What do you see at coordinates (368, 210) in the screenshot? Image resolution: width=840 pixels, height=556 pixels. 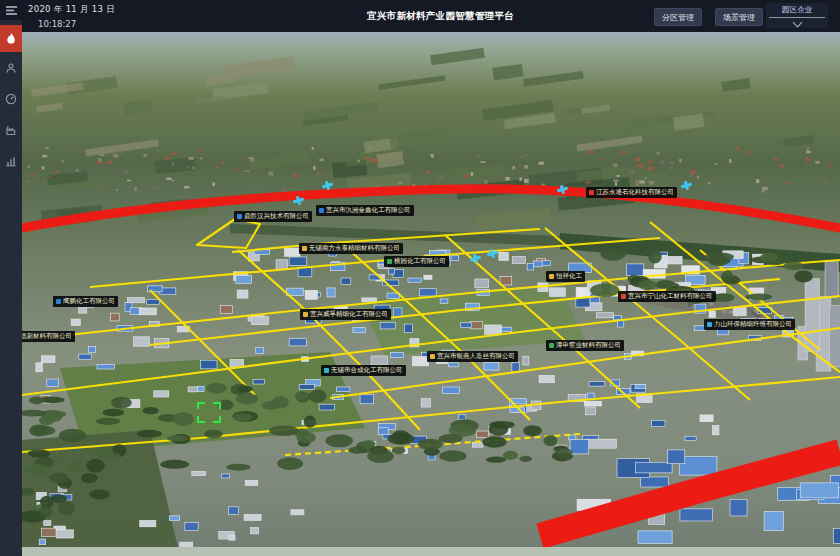 I see `company-label-text: 宜兴市氿洲金鑫化工有限公司` at bounding box center [368, 210].